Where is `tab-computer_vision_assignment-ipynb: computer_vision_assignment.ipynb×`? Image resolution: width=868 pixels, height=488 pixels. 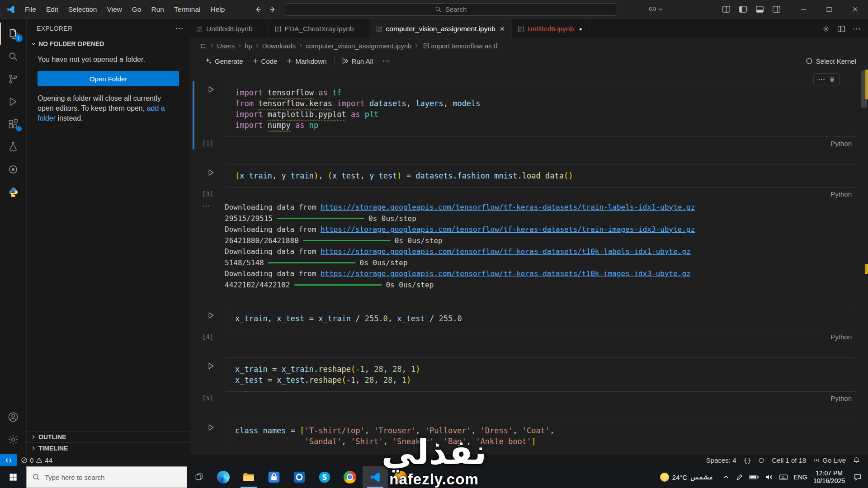 tab-computer_vision_assignment-ipynb: computer_vision_assignment.ipynb× is located at coordinates (441, 29).